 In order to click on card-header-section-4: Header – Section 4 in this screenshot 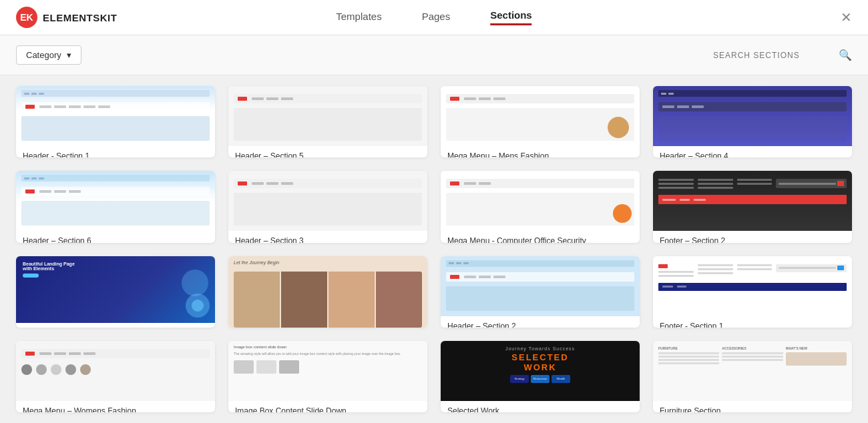, I will do `click(752, 121)`.